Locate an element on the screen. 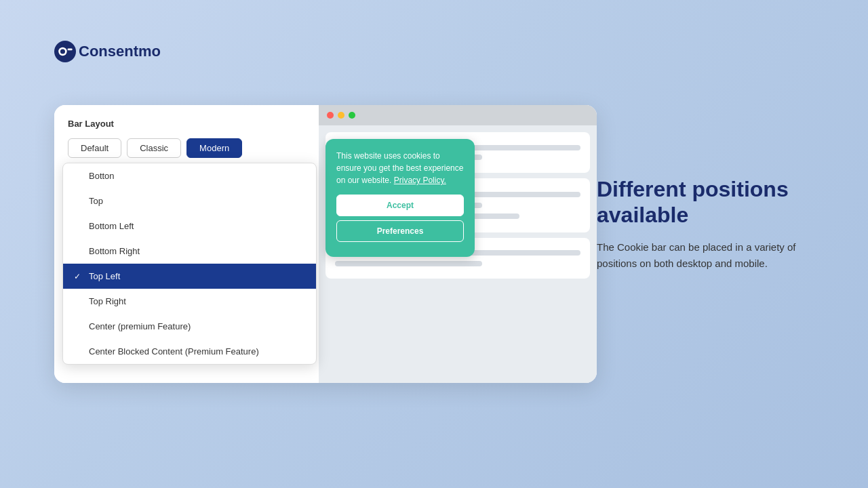 The height and width of the screenshot is (488, 868). browser-header is located at coordinates (458, 115).